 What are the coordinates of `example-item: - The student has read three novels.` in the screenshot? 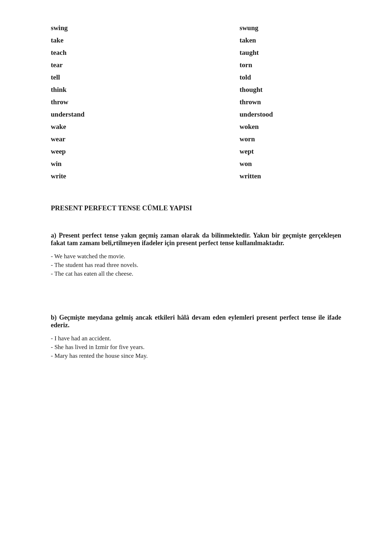 It's located at (196, 265).